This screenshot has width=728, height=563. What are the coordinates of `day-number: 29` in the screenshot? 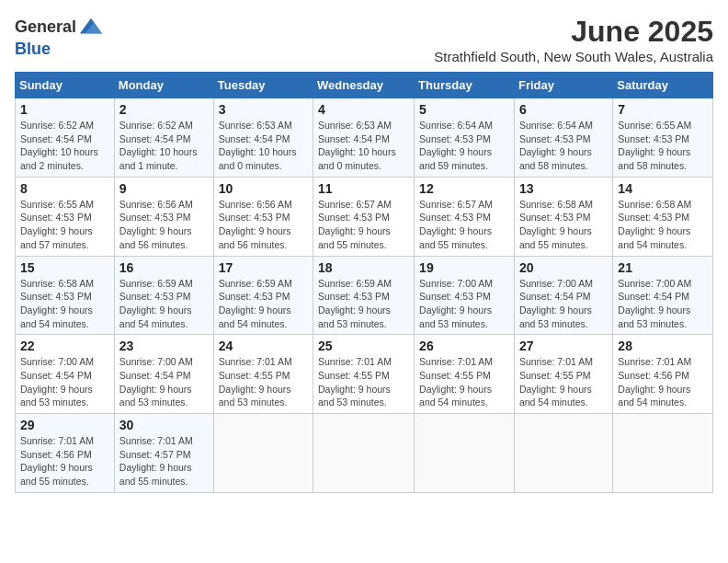 It's located at (64, 425).